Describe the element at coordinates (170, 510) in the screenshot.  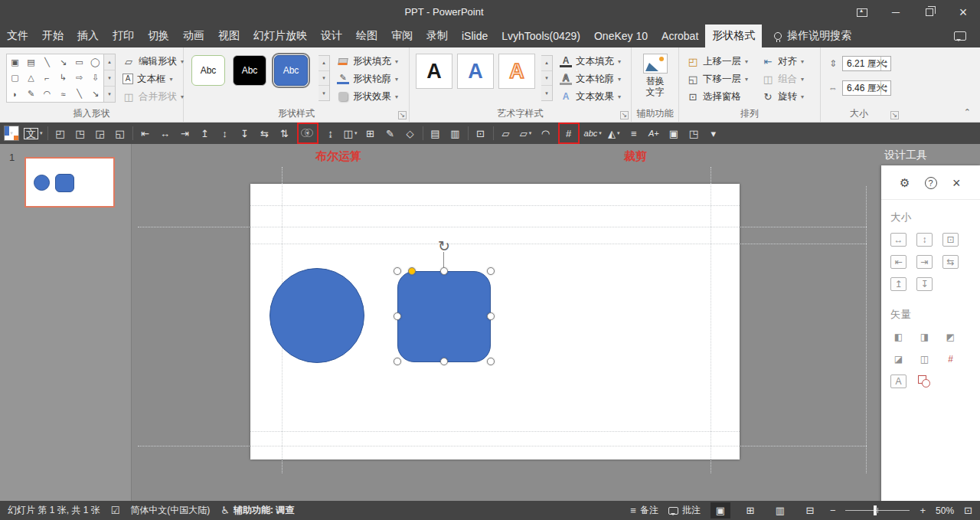
I see `language-indicator: 简体中文(中国大陆)` at that location.